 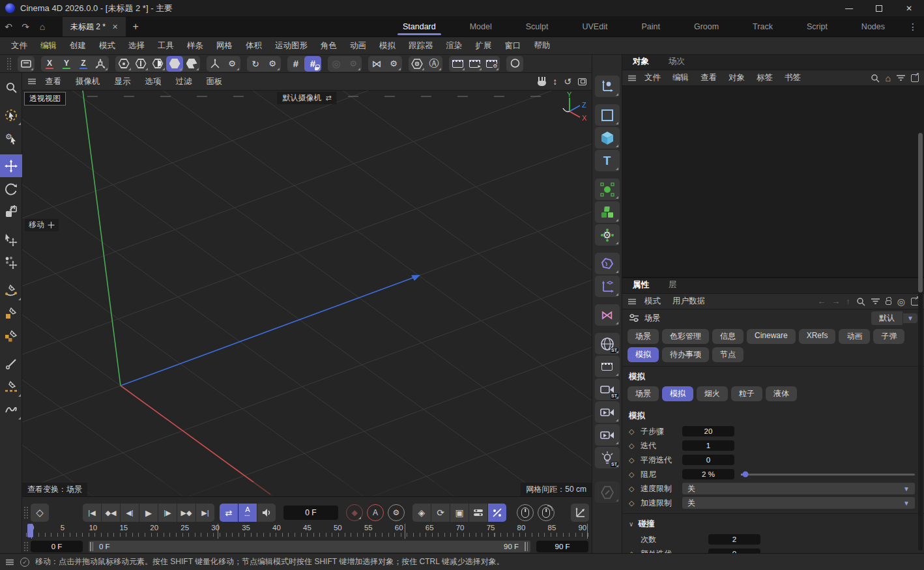 I want to click on prev-frame-button: ◀|, so click(x=130, y=513).